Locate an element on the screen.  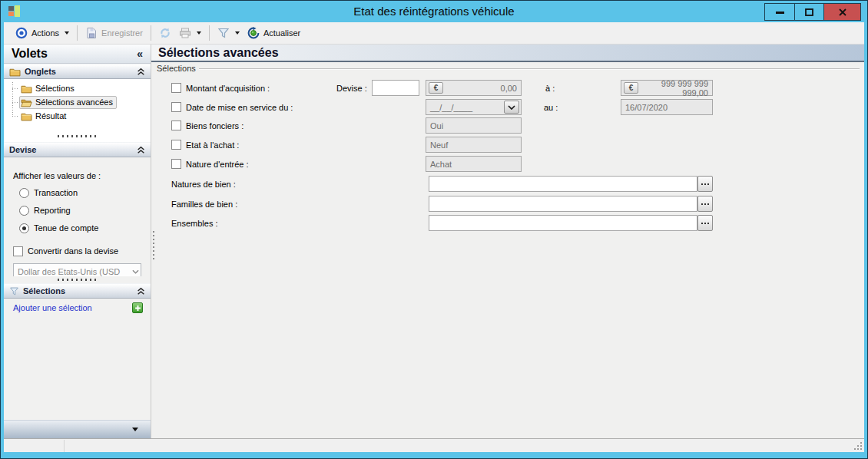
print-button is located at coordinates (190, 33).